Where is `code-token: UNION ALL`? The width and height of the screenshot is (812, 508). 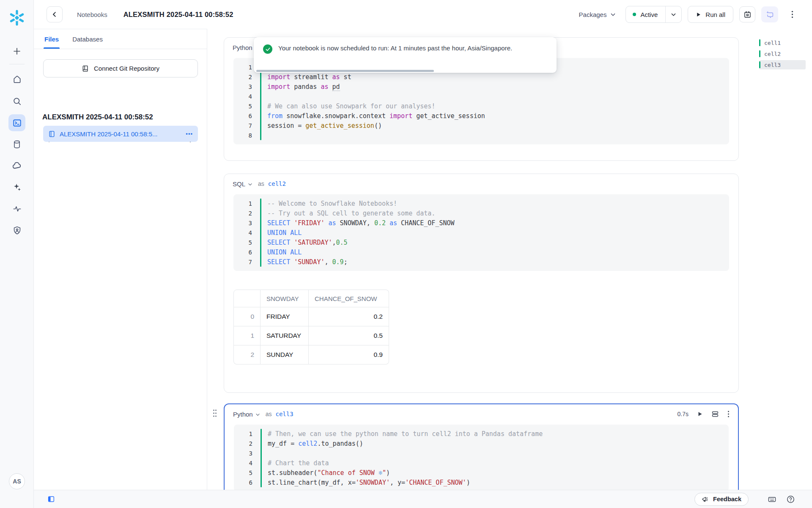 code-token: UNION ALL is located at coordinates (284, 252).